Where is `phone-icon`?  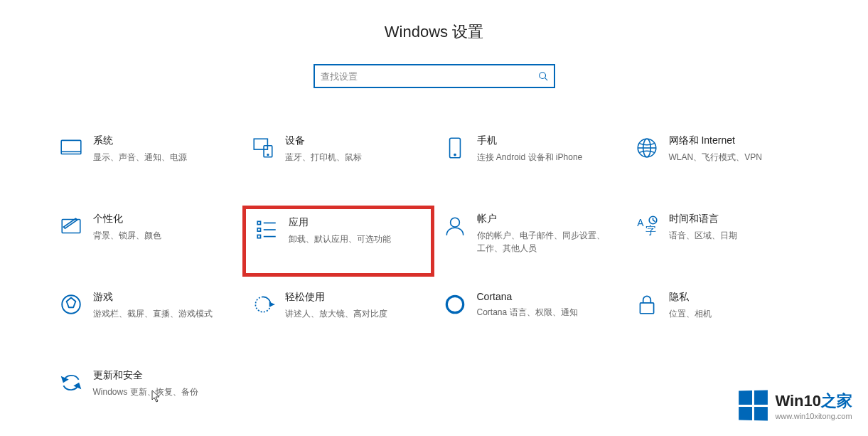
phone-icon is located at coordinates (455, 148).